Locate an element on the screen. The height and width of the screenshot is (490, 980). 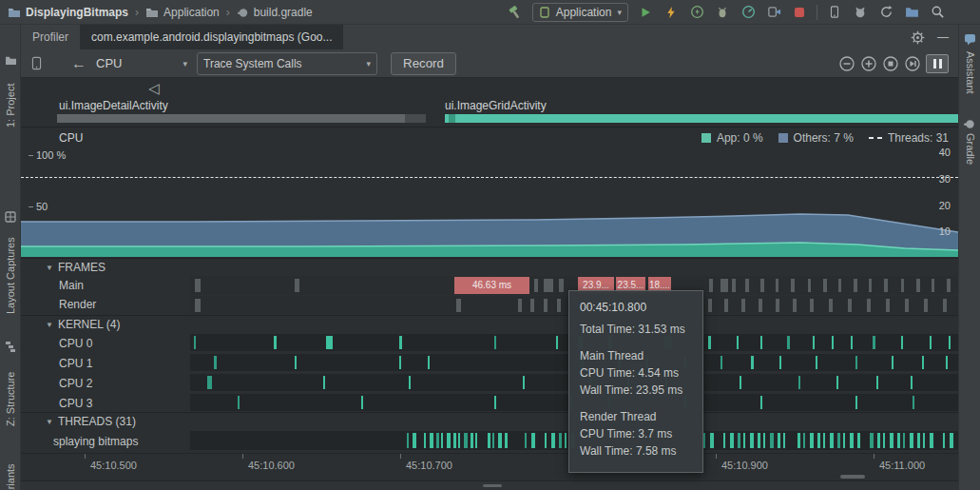
kernel-section-header: ▼KERNEL (4) is located at coordinates (84, 324).